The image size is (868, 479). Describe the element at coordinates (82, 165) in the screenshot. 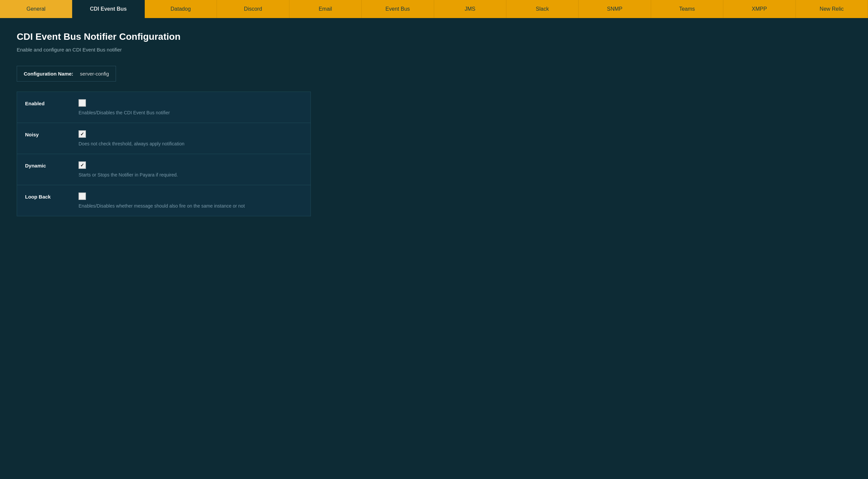

I see `checkbox-dynamic: ✓` at that location.